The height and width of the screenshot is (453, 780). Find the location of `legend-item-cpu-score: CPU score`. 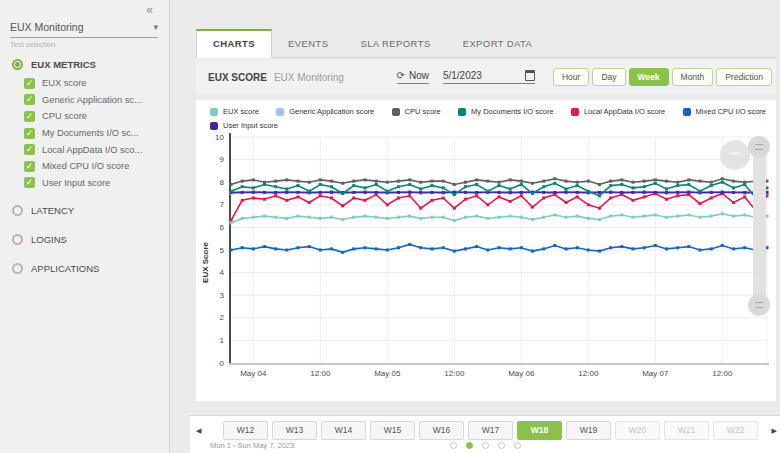

legend-item-cpu-score: CPU score is located at coordinates (416, 112).